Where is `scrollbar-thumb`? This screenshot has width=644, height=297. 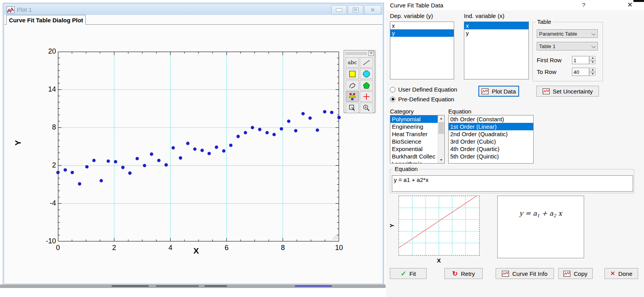
scrollbar-thumb is located at coordinates (441, 128).